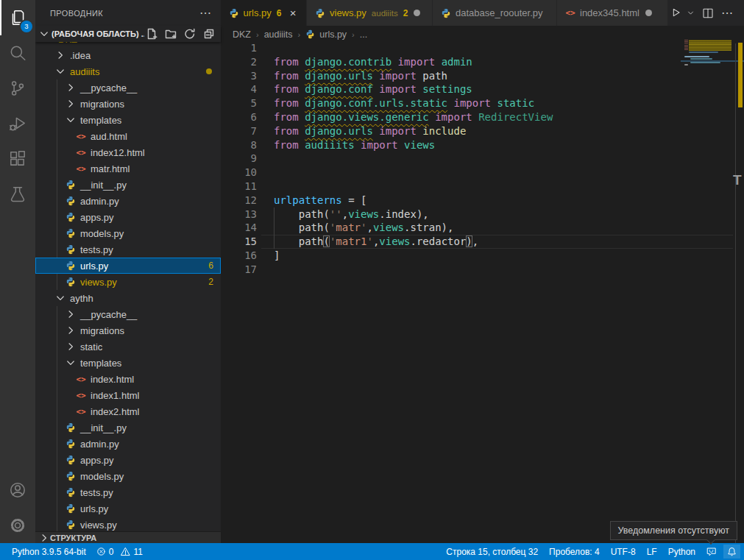 The height and width of the screenshot is (560, 744). Describe the element at coordinates (241, 35) in the screenshot. I see `breadcrumb-item: DKZ` at that location.